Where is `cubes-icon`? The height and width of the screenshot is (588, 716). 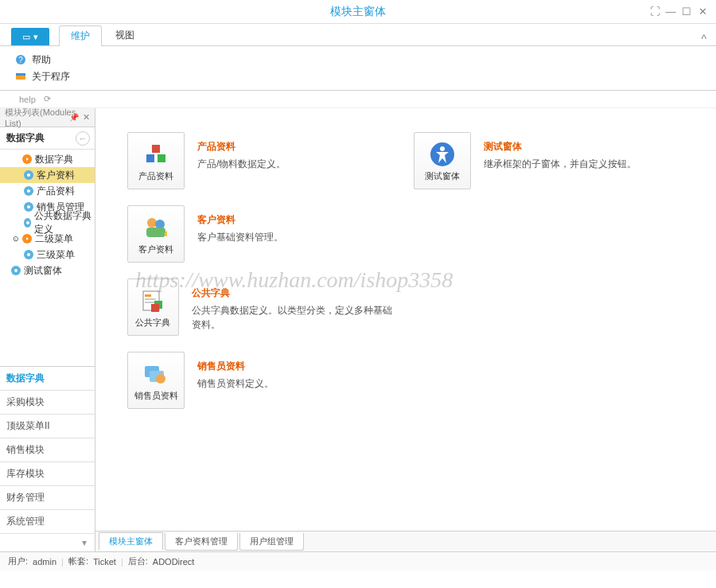 cubes-icon is located at coordinates (156, 154).